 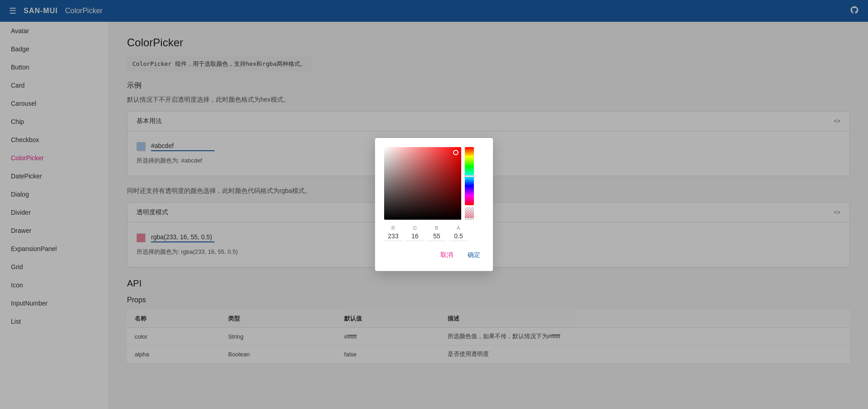 I want to click on b-label: B, so click(x=436, y=228).